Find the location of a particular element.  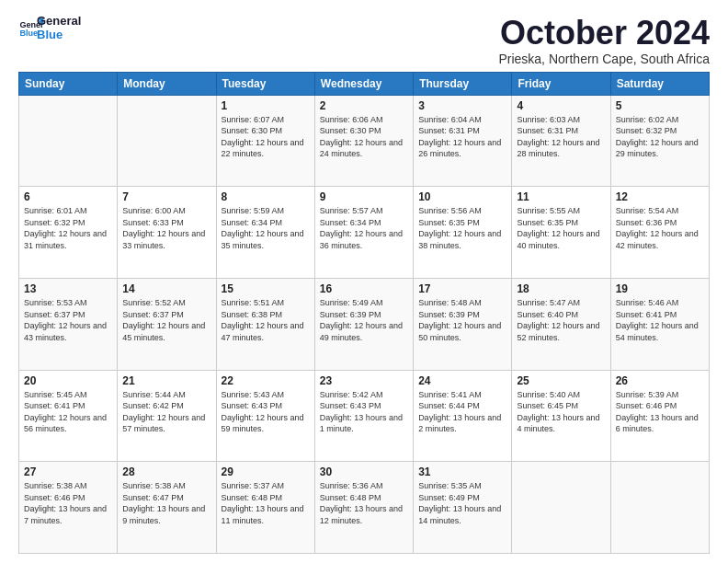

weekday-header-sunday: Sunday is located at coordinates (68, 83).